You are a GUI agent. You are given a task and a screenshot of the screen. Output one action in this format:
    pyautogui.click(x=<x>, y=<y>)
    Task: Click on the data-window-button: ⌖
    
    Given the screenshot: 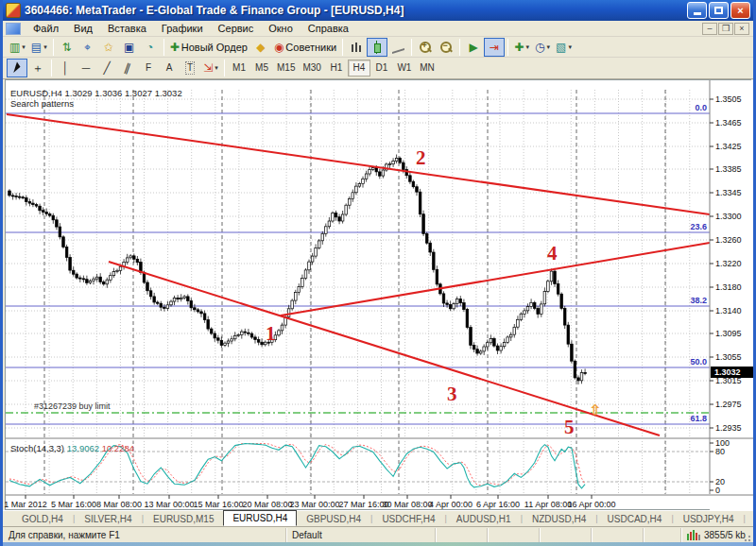 What is the action you would take?
    pyautogui.click(x=88, y=47)
    